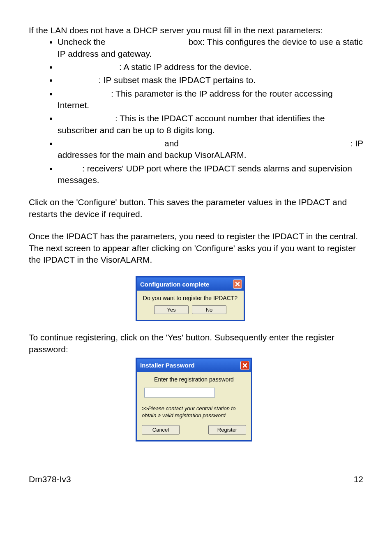 The height and width of the screenshot is (557, 392). What do you see at coordinates (177, 80) in the screenshot?
I see `bullet-text: : IP subset mask the IPDACT pertains to.` at bounding box center [177, 80].